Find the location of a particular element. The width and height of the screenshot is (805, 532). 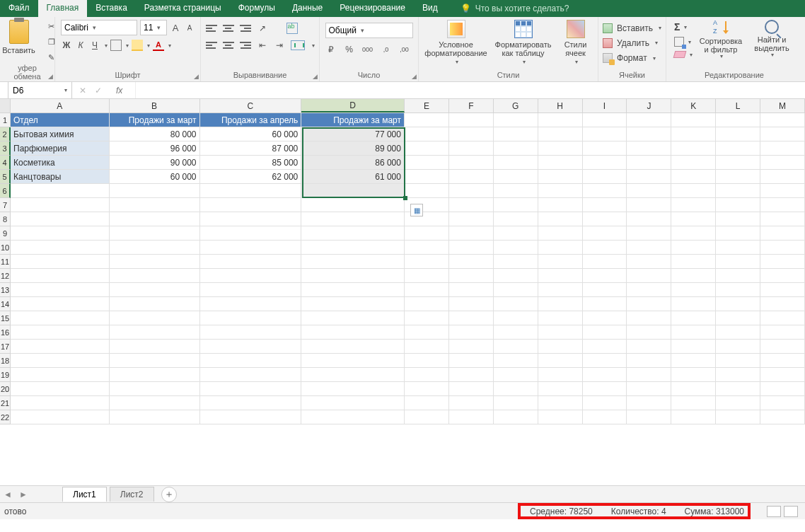

number-format-combo: Общий▾ is located at coordinates (369, 30).